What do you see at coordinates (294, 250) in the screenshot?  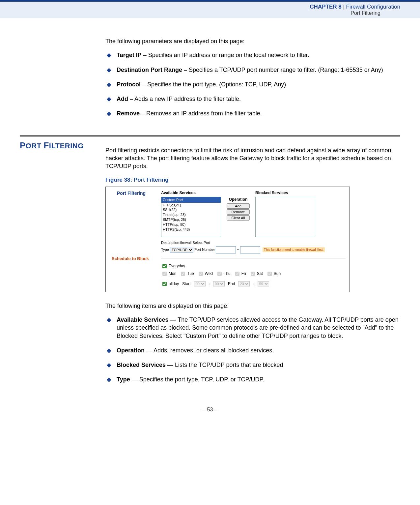 I see `firewall-warning: This function need to enable firewall fi…` at bounding box center [294, 250].